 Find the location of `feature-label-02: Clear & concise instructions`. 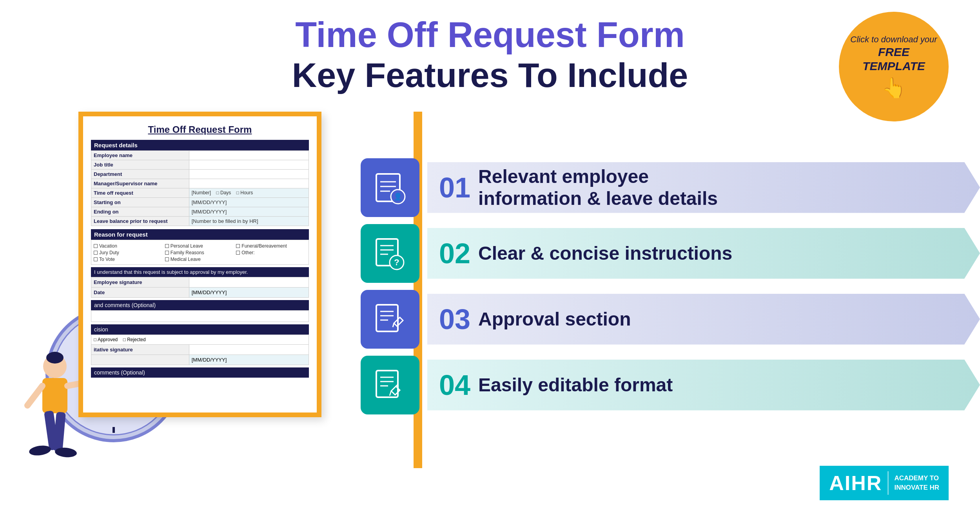

feature-label-02: Clear & concise instructions is located at coordinates (605, 253).